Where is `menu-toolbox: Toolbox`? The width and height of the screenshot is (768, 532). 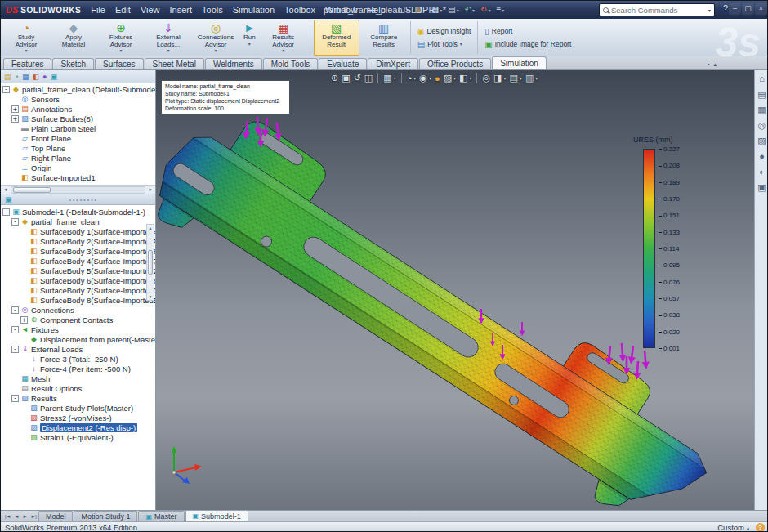 menu-toolbox: Toolbox is located at coordinates (300, 10).